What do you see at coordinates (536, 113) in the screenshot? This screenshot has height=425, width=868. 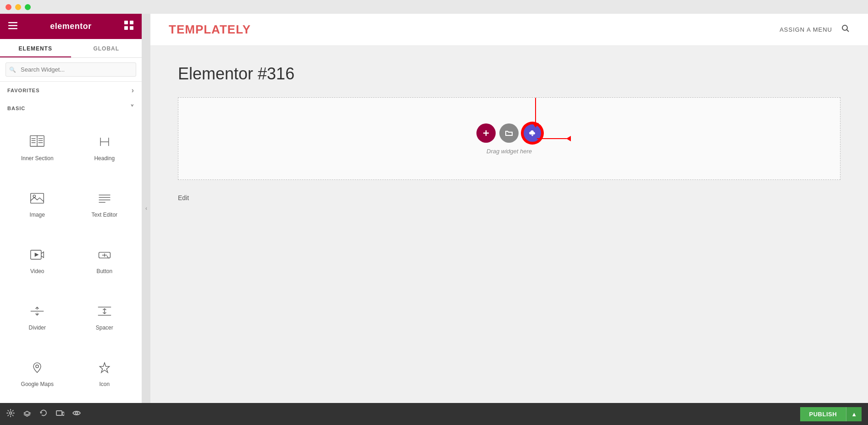 I see `arrow-annotation` at bounding box center [536, 113].